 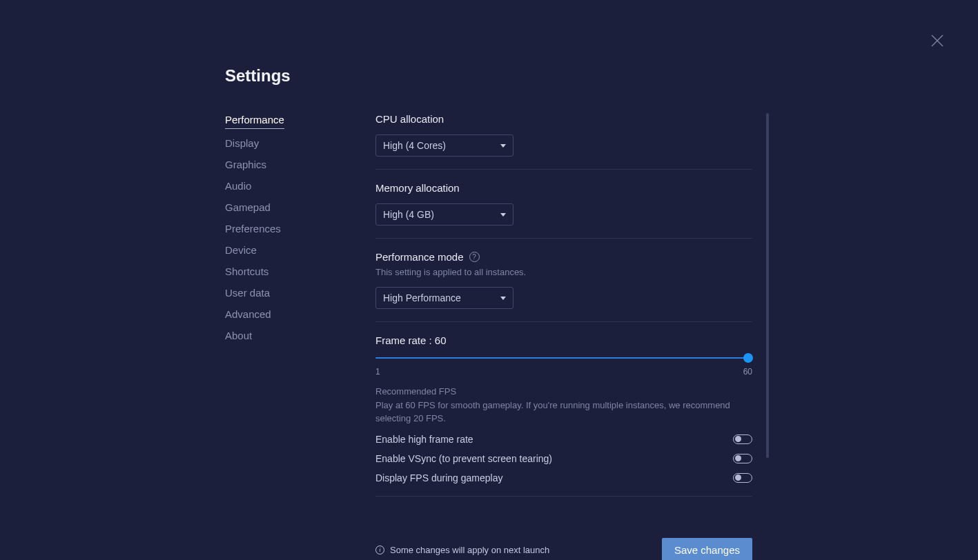 I want to click on close-button, so click(x=937, y=41).